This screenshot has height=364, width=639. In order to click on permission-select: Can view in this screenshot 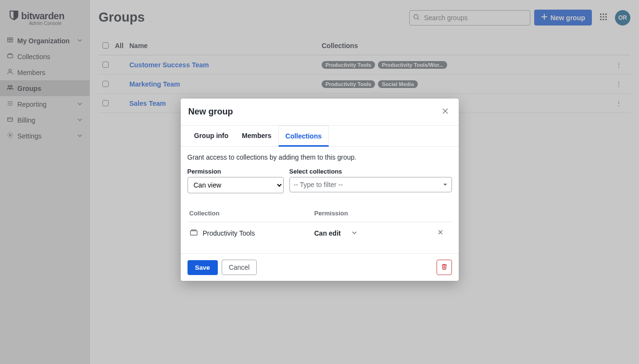, I will do `click(236, 185)`.